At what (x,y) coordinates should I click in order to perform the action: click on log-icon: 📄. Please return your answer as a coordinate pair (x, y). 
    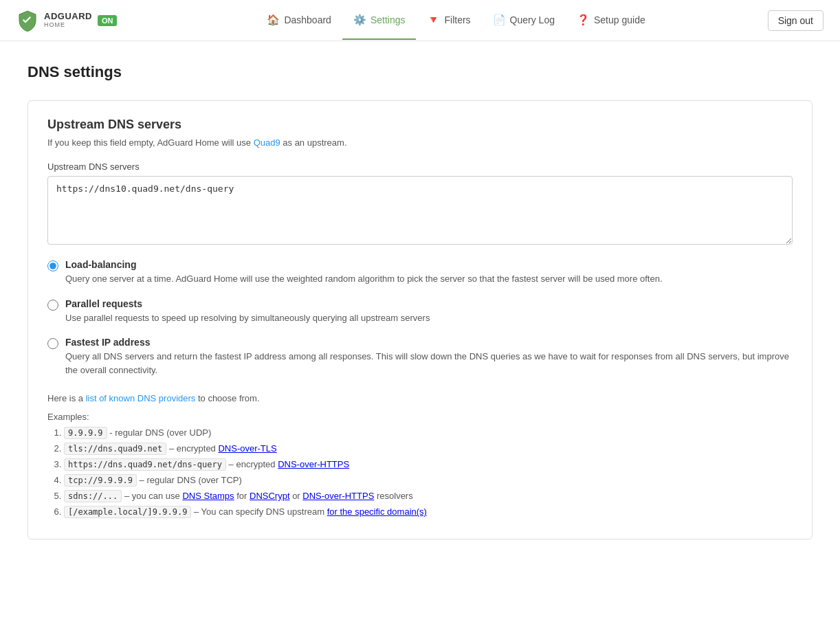
    Looking at the image, I should click on (499, 20).